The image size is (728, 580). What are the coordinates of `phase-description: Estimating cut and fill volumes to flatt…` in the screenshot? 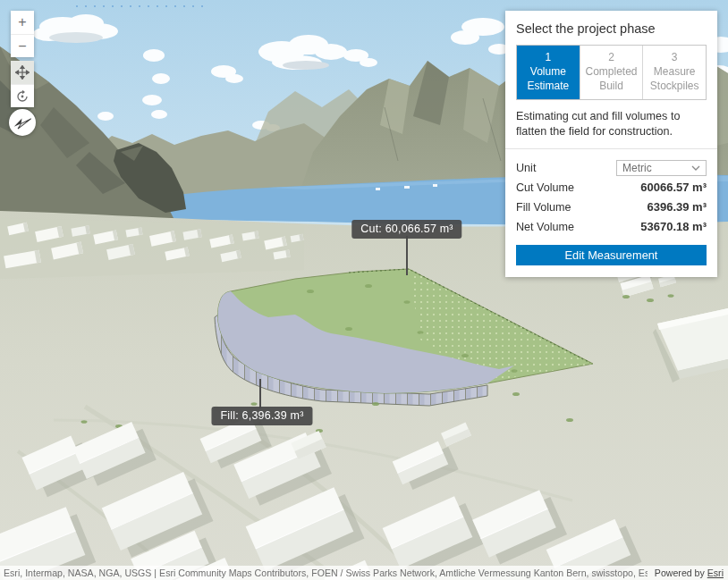 It's located at (612, 123).